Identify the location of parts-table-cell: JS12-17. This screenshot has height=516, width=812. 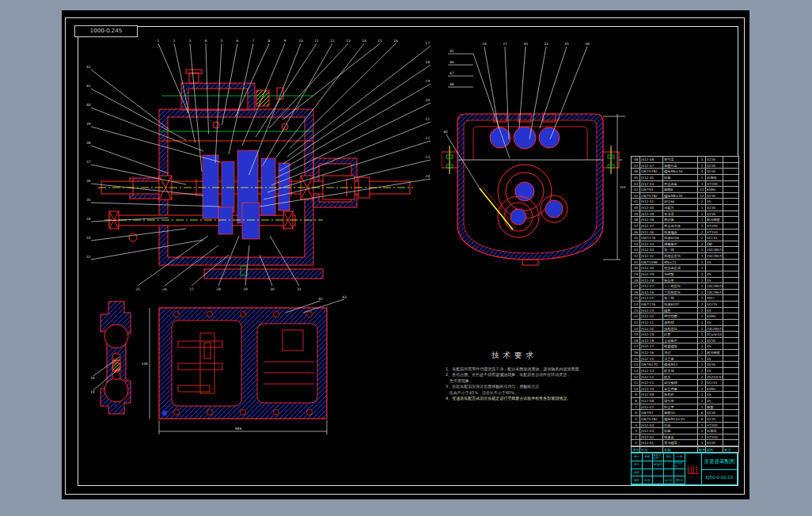
(652, 347).